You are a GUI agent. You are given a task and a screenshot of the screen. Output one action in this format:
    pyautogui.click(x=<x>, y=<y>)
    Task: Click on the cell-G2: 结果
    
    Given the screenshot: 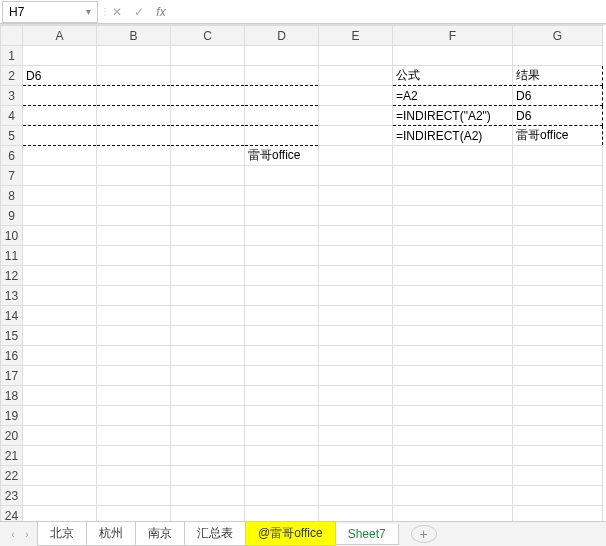 What is the action you would take?
    pyautogui.click(x=558, y=76)
    